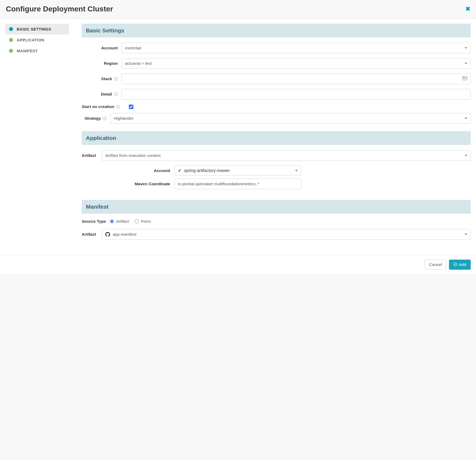 The image size is (476, 460). What do you see at coordinates (153, 184) in the screenshot?
I see `label-maven-coord: Maven Coordinate` at bounding box center [153, 184].